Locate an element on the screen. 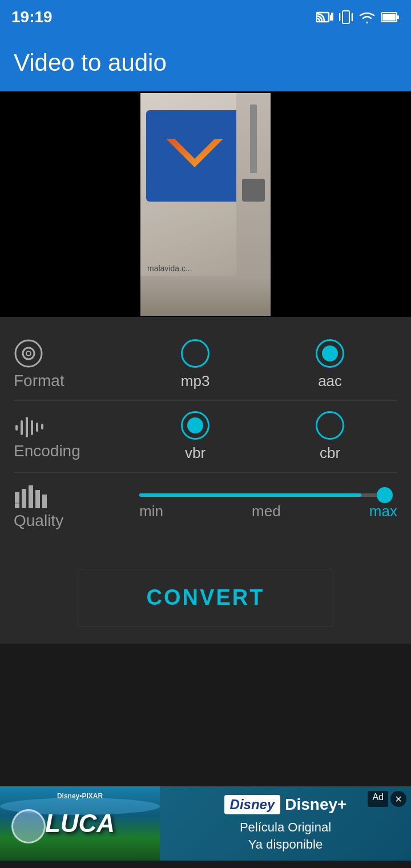 This screenshot has height=868, width=411. encoding-vbr-label: vbr is located at coordinates (195, 453).